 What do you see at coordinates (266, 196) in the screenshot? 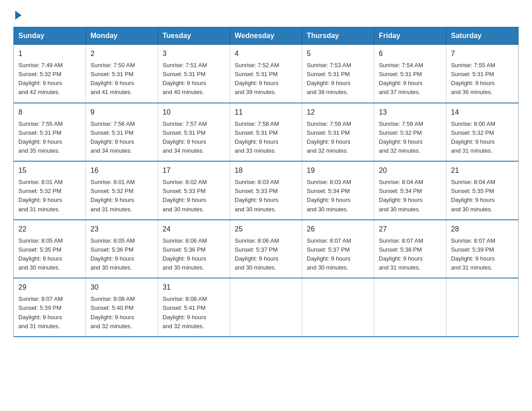
I see `day-info: Sunrise: 8:03 AMSunset: 5:33 PMDaylight:…` at bounding box center [266, 196].